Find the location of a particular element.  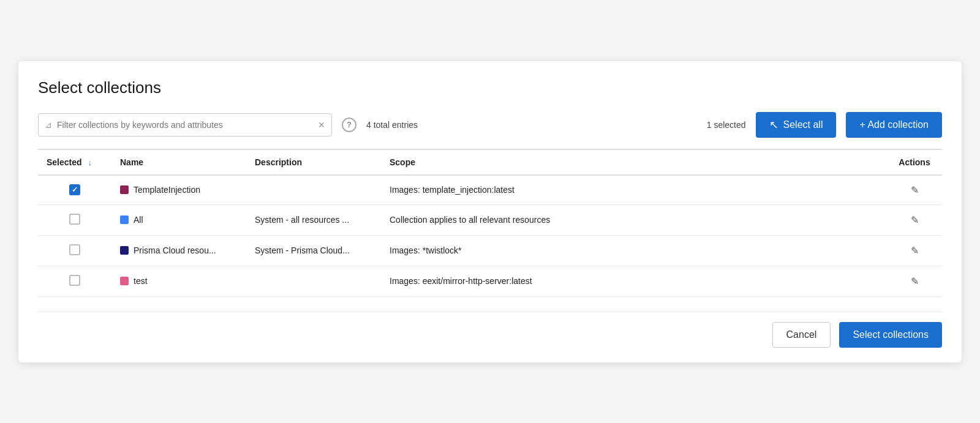

filter-icon: ⊿ is located at coordinates (48, 125).